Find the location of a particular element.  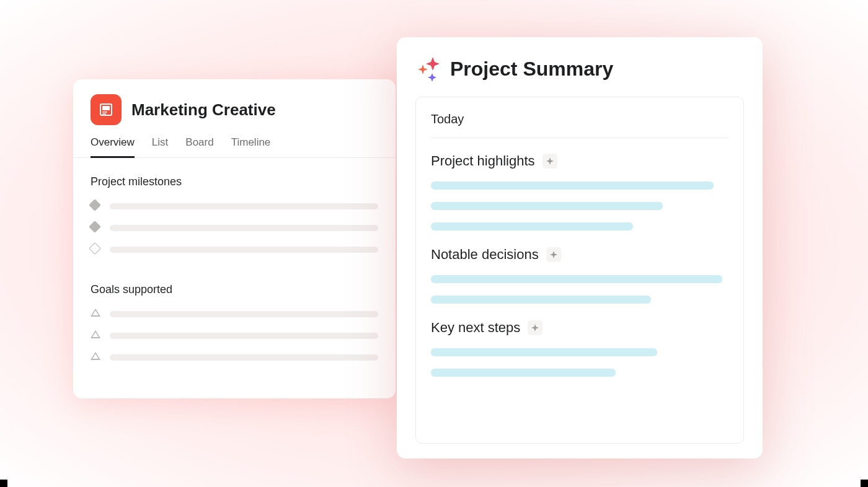

tab-board: Board is located at coordinates (200, 147).